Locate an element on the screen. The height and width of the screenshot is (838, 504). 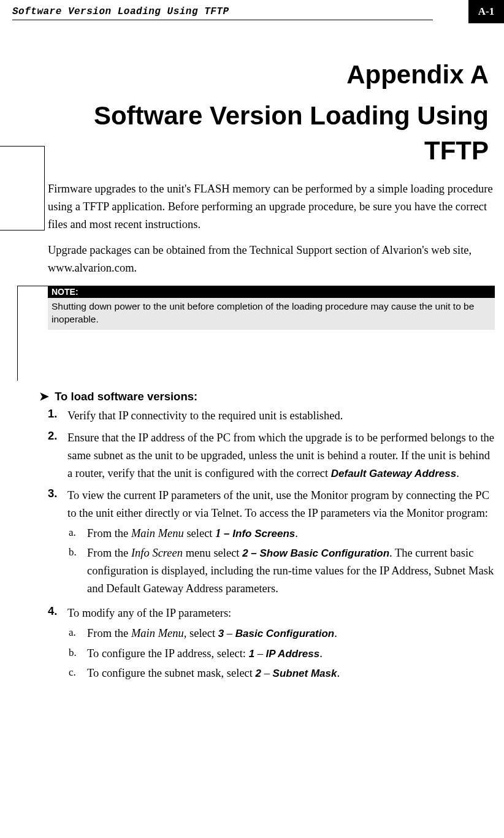
sub-item: c. To configure the subnet mask, select … is located at coordinates (281, 673).